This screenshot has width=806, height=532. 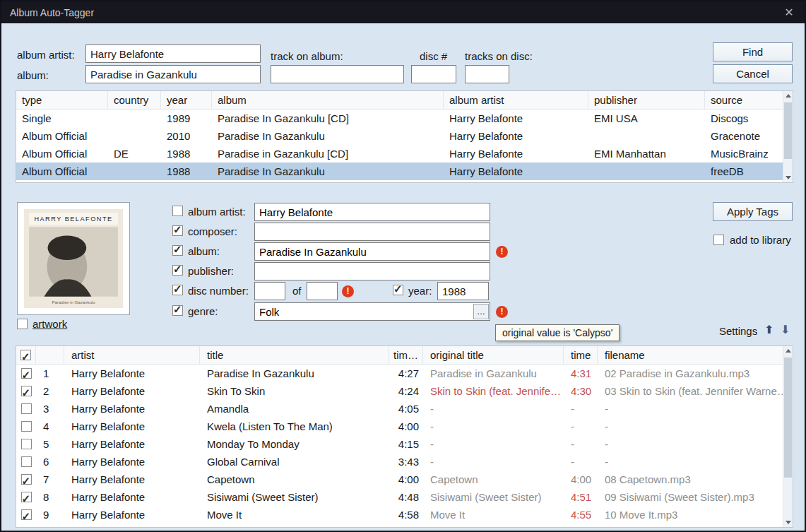 I want to click on search-album-input, so click(x=173, y=74).